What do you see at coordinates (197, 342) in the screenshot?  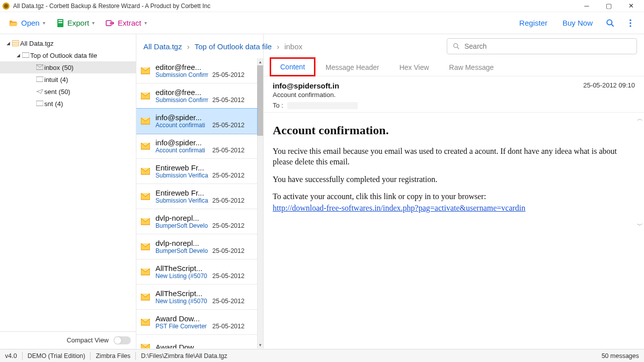 I see `message-row: Award Dow...` at bounding box center [197, 342].